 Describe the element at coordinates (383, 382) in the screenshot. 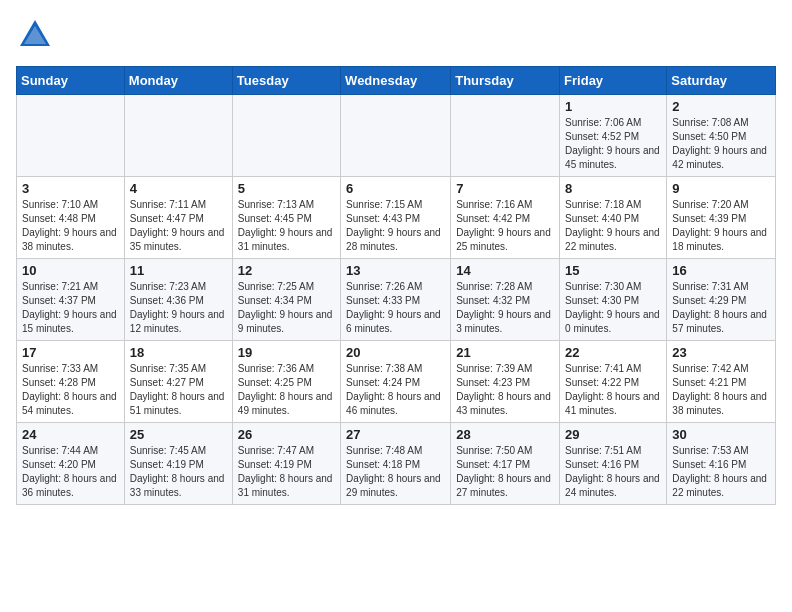

I see `day-info-line: Sunset: 4:24 PM` at that location.